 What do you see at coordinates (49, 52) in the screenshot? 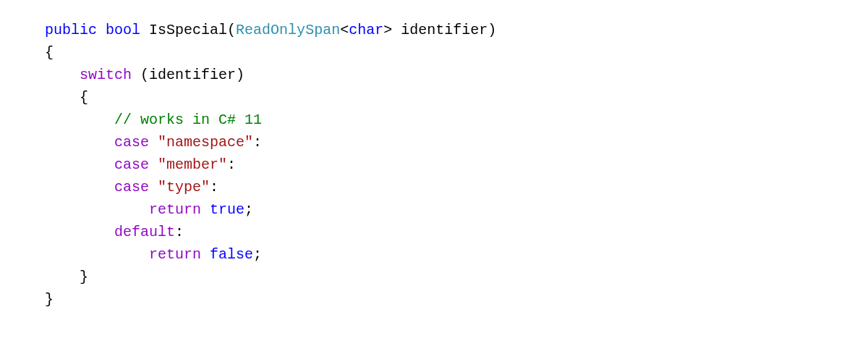
I see `method-brace-open: {` at bounding box center [49, 52].